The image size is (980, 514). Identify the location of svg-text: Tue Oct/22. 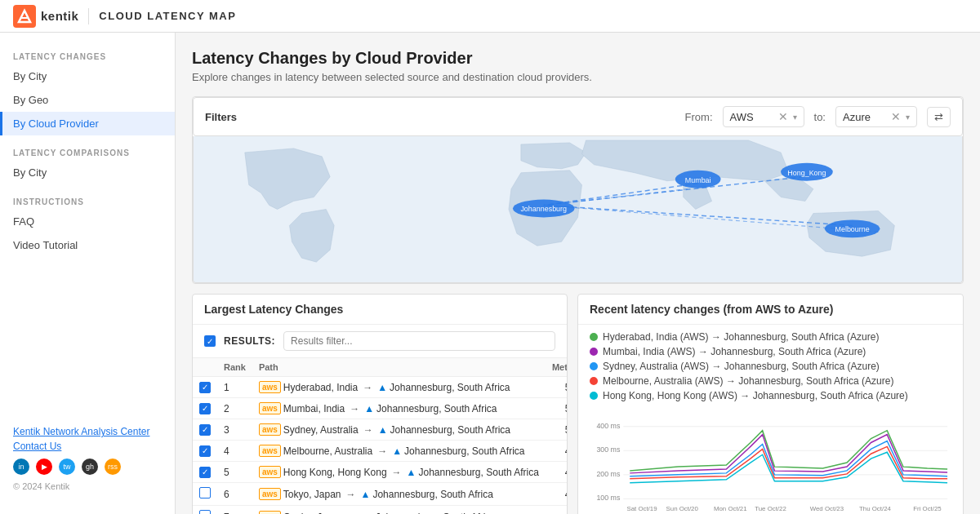
(771, 509).